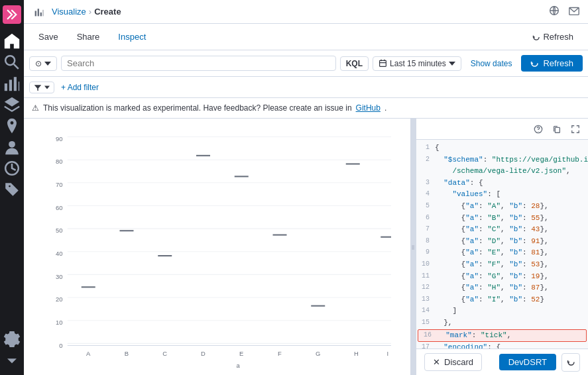  What do you see at coordinates (127, 354) in the screenshot?
I see `svg-text: B` at bounding box center [127, 354].